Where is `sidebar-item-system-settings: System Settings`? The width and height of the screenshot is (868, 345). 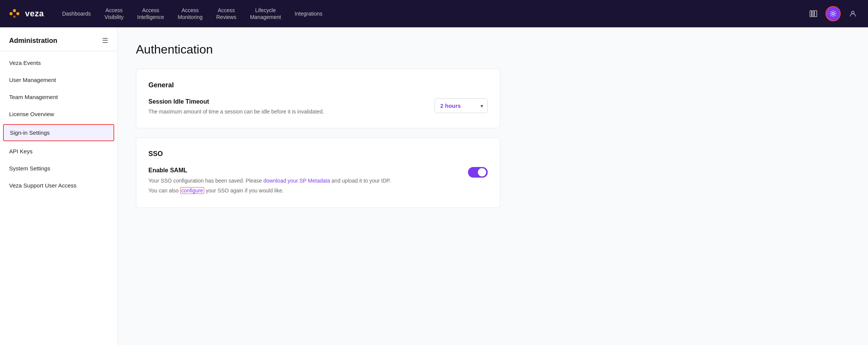 sidebar-item-system-settings: System Settings is located at coordinates (58, 169).